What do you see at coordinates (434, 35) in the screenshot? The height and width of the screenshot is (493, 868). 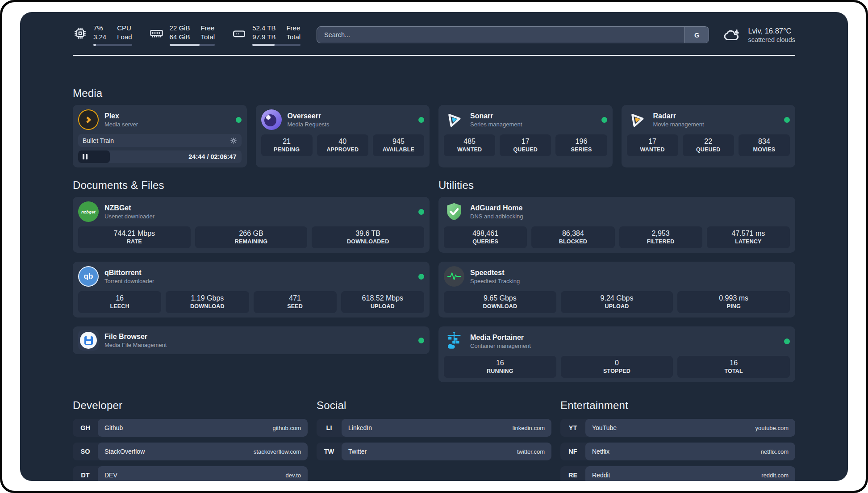 I see `top-bar: 7% 3.24 CPU Load` at bounding box center [434, 35].